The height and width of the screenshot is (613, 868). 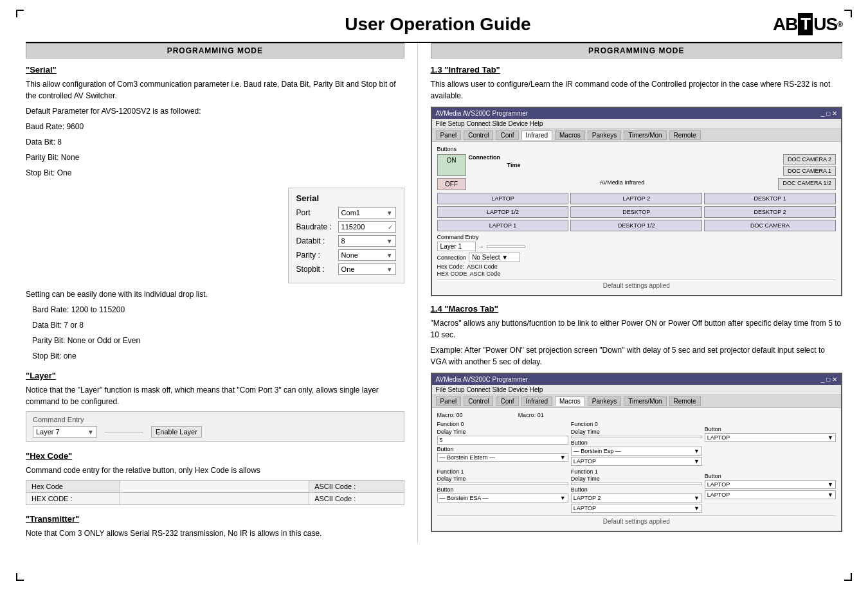 What do you see at coordinates (645, 135) in the screenshot?
I see `tab-timers: Timers/Mon` at bounding box center [645, 135].